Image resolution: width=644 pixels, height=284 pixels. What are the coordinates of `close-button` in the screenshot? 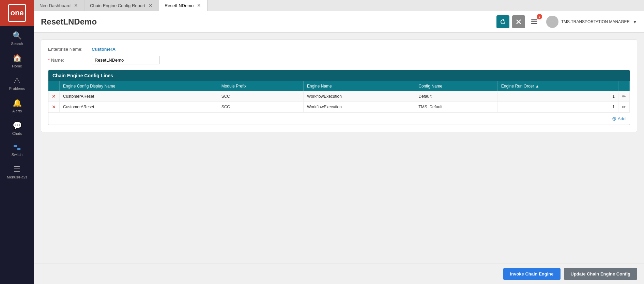 It's located at (519, 22).